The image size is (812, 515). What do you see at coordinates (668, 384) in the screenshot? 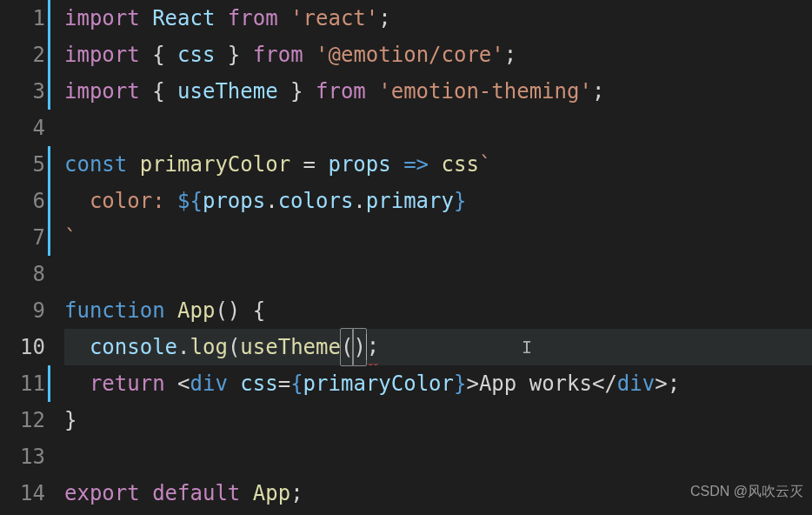
I see `token: >;` at bounding box center [668, 384].